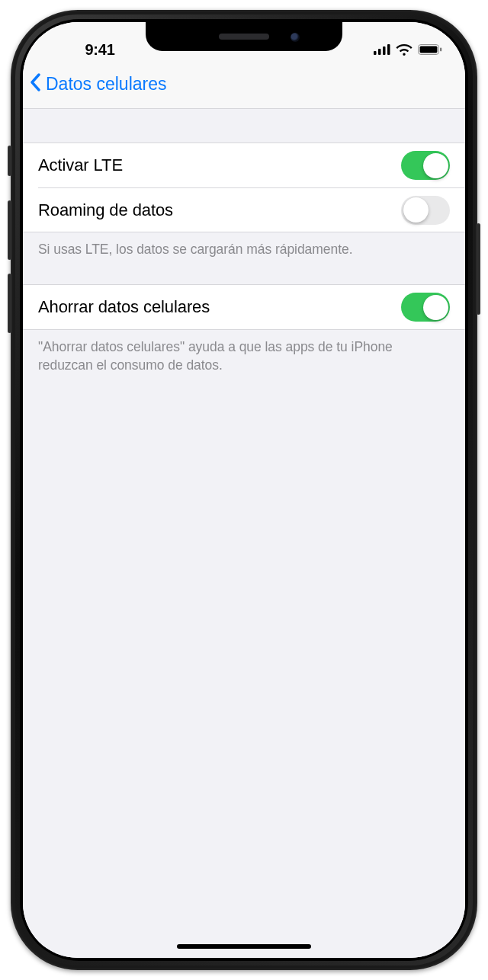 Image resolution: width=488 pixels, height=980 pixels. Describe the element at coordinates (36, 85) in the screenshot. I see `chevron-left-icon` at that location.